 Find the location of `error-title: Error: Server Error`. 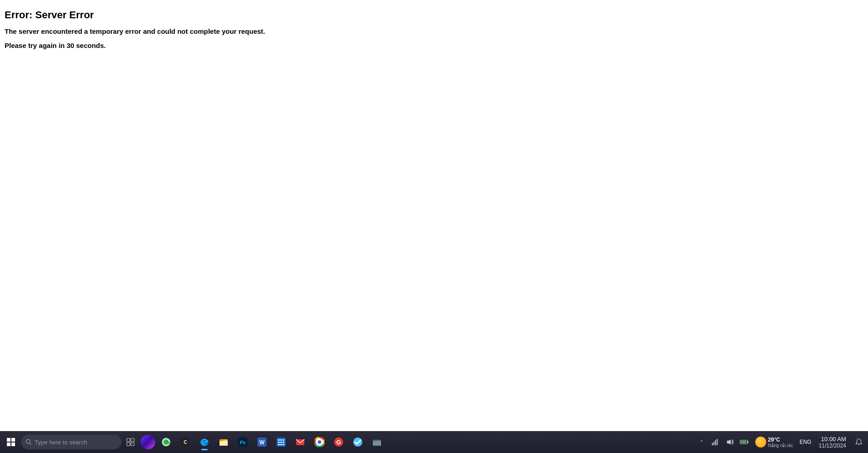

error-title: Error: Server Error is located at coordinates (434, 15).